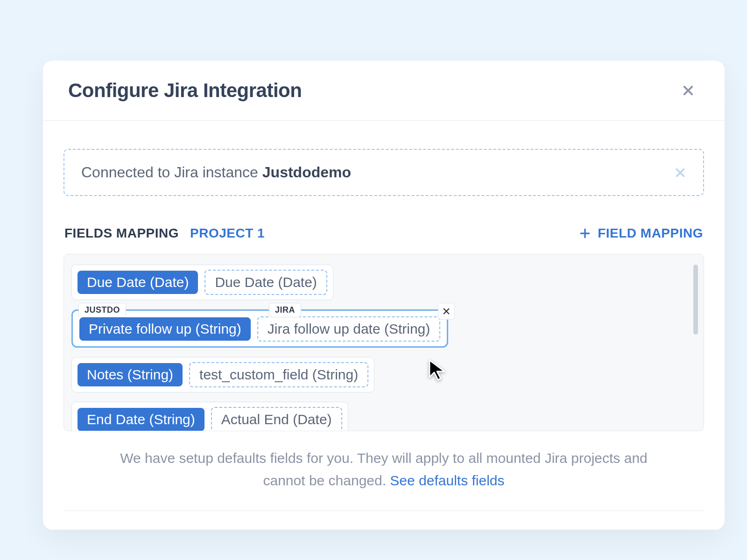 This screenshot has height=560, width=747. What do you see at coordinates (279, 375) in the screenshot?
I see `jira-field-pill: test_custom_field (String)` at bounding box center [279, 375].